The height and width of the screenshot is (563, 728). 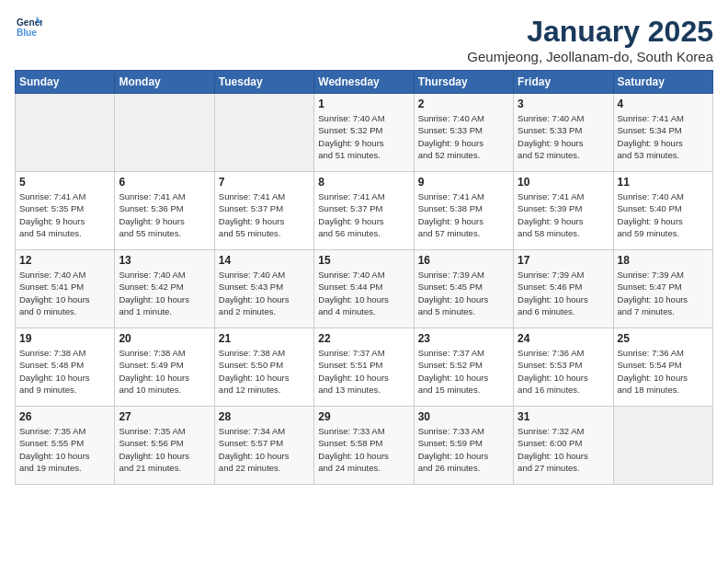 I want to click on calendar-cell: 3Sunrise: 7:40 AM Sunset: 5:33 PM Daylig…, so click(x=563, y=132).